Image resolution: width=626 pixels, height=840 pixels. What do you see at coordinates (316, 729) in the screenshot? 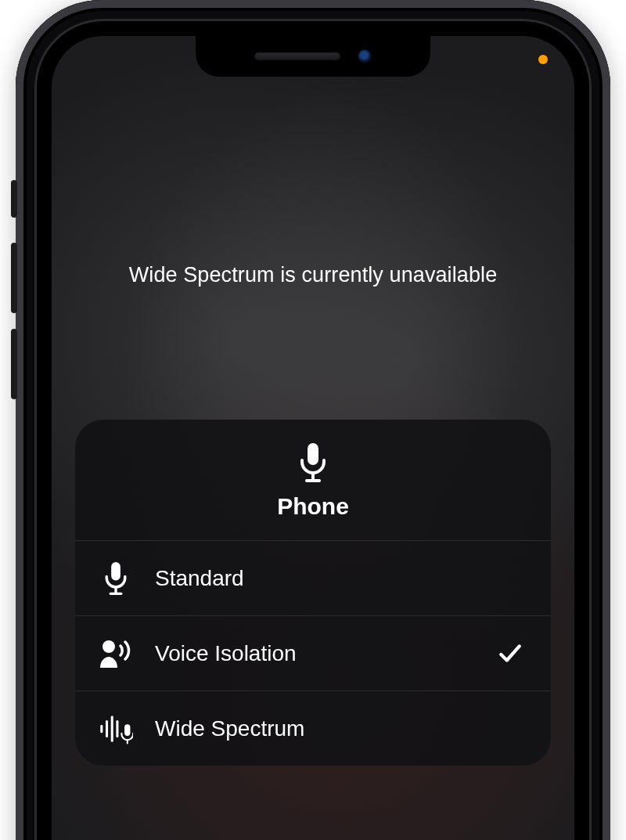
I see `option-label: Wide Spectrum` at bounding box center [316, 729].